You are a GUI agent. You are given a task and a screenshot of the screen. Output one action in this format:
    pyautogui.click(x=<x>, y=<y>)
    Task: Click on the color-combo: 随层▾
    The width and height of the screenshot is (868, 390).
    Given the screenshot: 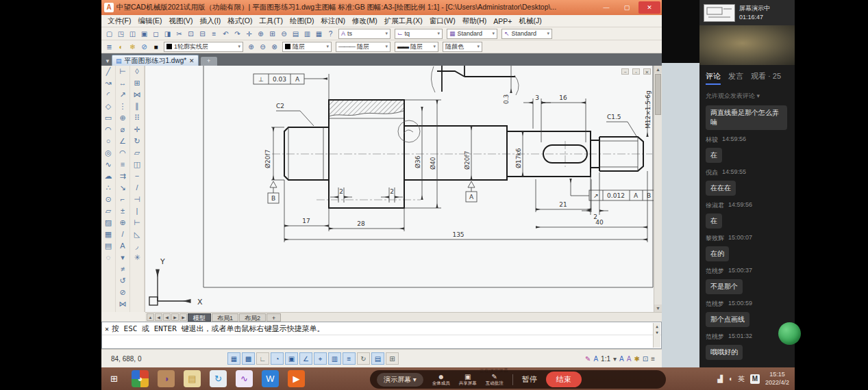 What is the action you would take?
    pyautogui.click(x=307, y=47)
    